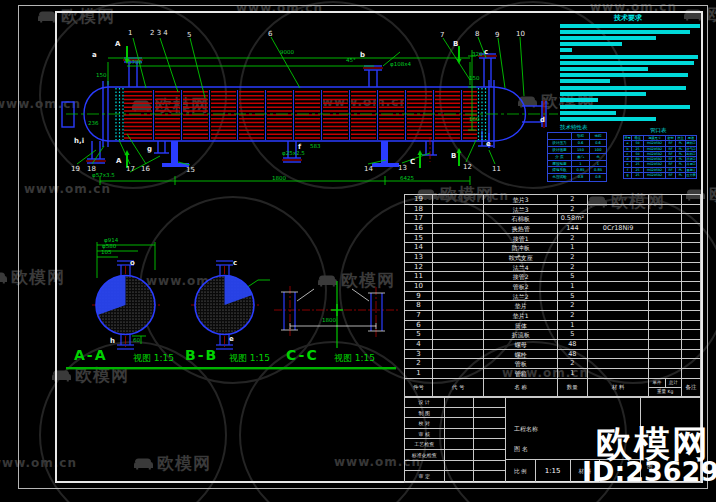  What do you see at coordinates (419, 316) in the screenshot?
I see `part-number: 7` at bounding box center [419, 316].